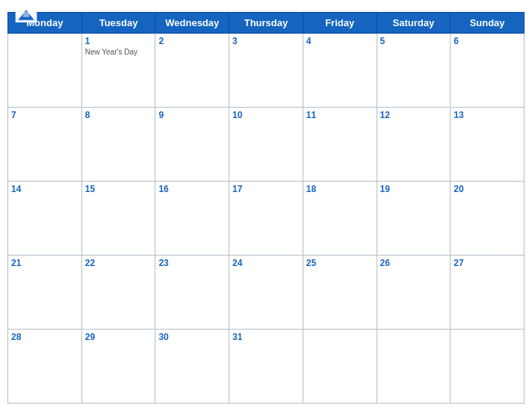 The height and width of the screenshot is (411, 532). Describe the element at coordinates (119, 52) in the screenshot. I see `day-event: New Year's Day` at that location.